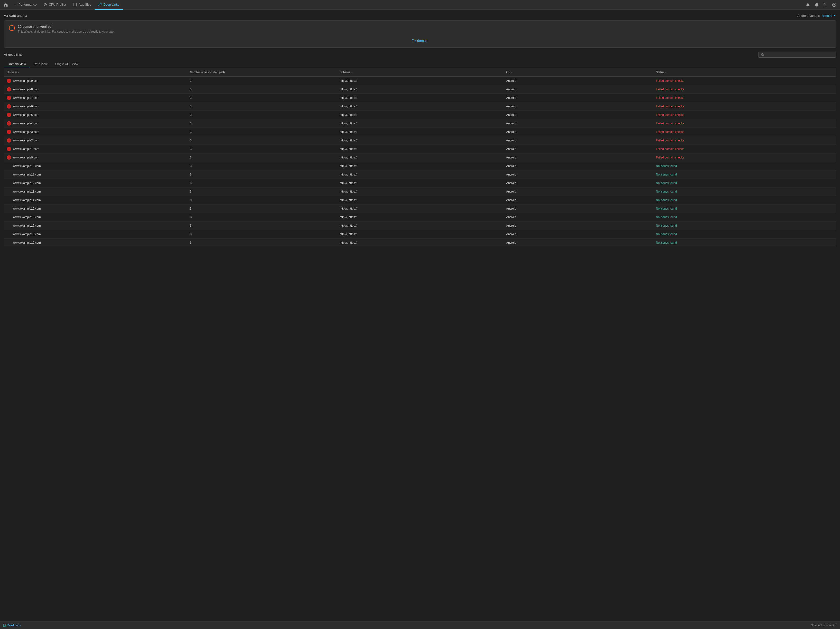  What do you see at coordinates (6, 5) in the screenshot?
I see `home-icon` at bounding box center [6, 5].